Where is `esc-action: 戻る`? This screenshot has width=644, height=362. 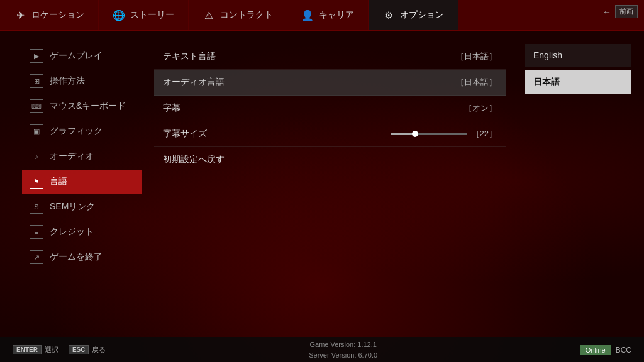
esc-action: 戻る is located at coordinates (99, 349).